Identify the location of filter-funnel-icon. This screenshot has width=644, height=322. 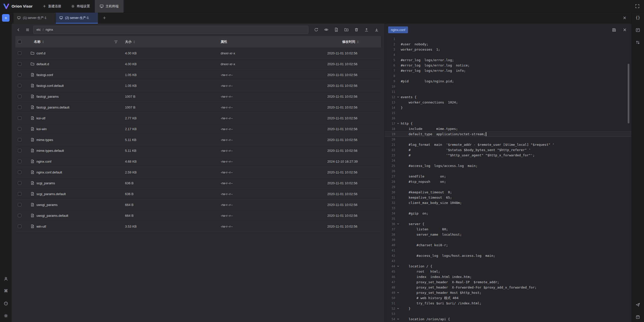
(116, 42).